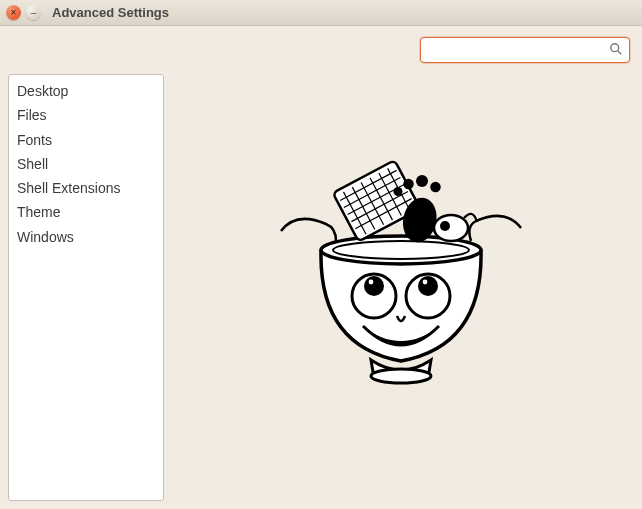 The image size is (642, 509). What do you see at coordinates (86, 164) in the screenshot?
I see `sidebar-item-shell: Shell` at bounding box center [86, 164].